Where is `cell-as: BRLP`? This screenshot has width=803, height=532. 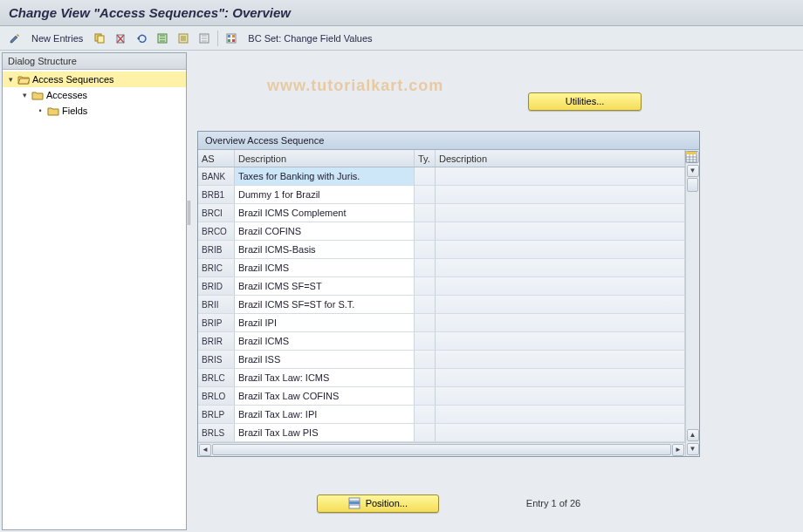 cell-as: BRLP is located at coordinates (216, 414).